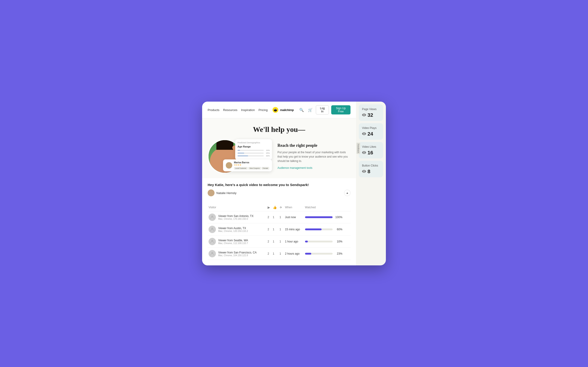 The image size is (588, 367). I want to click on sender-avatar, so click(211, 193).